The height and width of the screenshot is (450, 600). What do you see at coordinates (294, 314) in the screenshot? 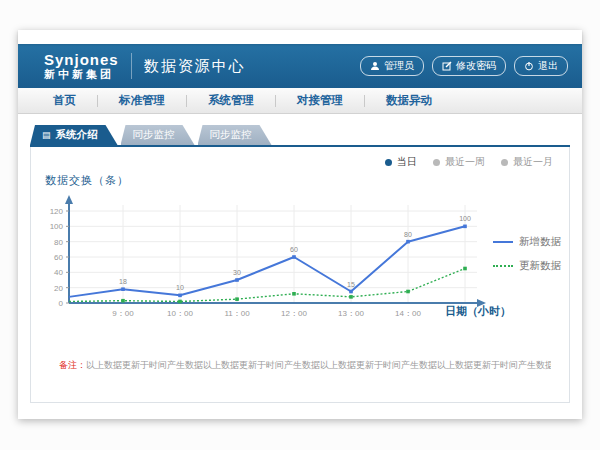
I see `svg-text: 12：00` at bounding box center [294, 314].